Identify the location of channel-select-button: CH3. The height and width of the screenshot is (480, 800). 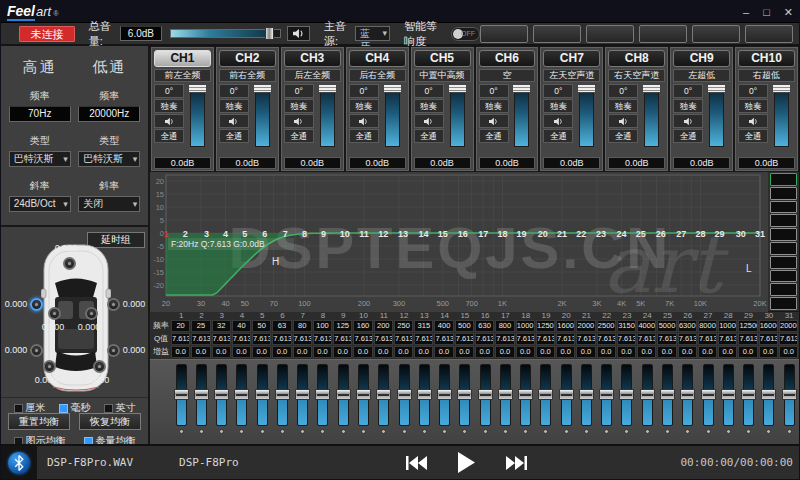
(312, 58).